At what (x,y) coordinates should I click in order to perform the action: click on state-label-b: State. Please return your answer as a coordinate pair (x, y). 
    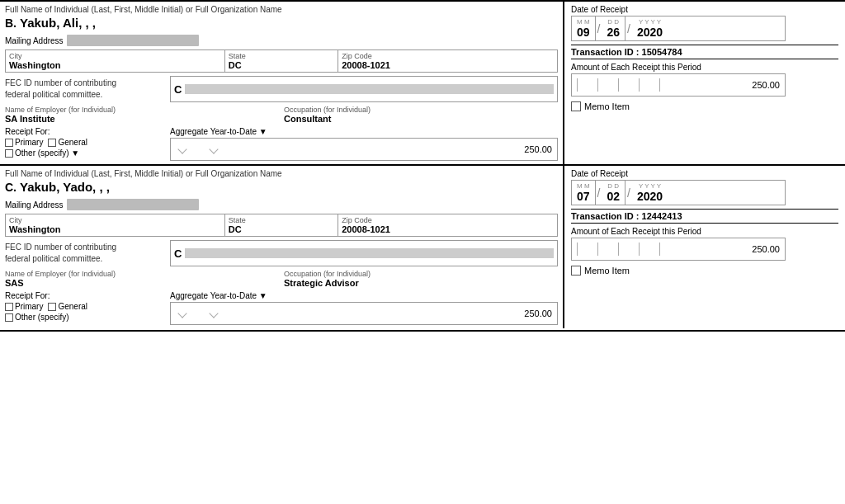
    Looking at the image, I should click on (281, 56).